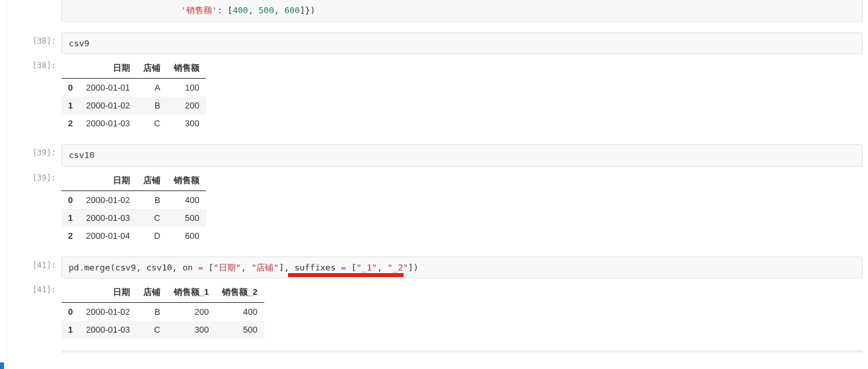 Image resolution: width=868 pixels, height=369 pixels. I want to click on code-token: [, so click(211, 267).